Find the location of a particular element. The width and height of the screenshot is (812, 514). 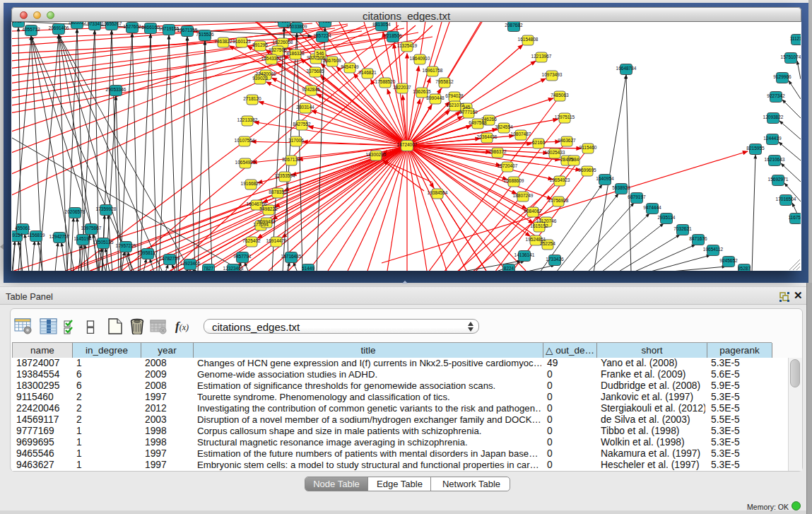

svg-text: 16046756 is located at coordinates (257, 204).